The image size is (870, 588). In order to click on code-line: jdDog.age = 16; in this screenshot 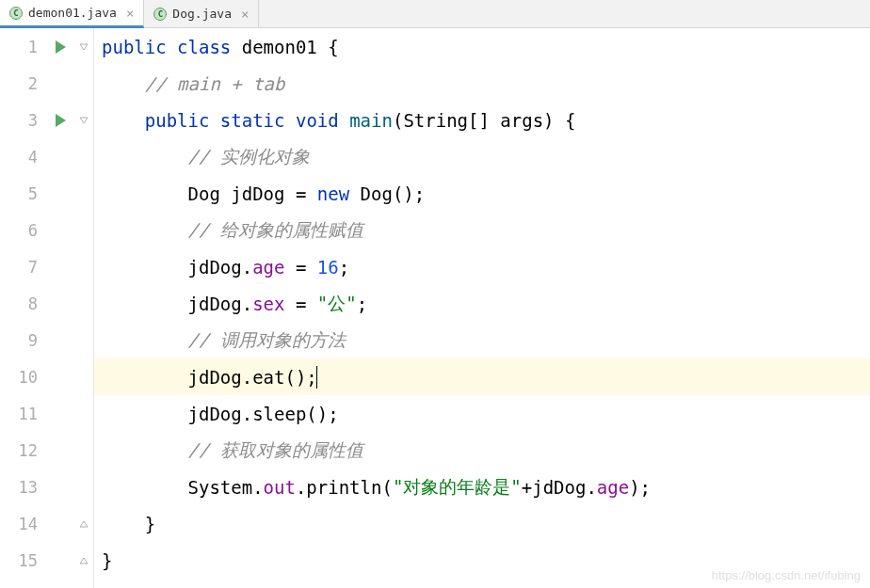, I will do `click(482, 267)`.